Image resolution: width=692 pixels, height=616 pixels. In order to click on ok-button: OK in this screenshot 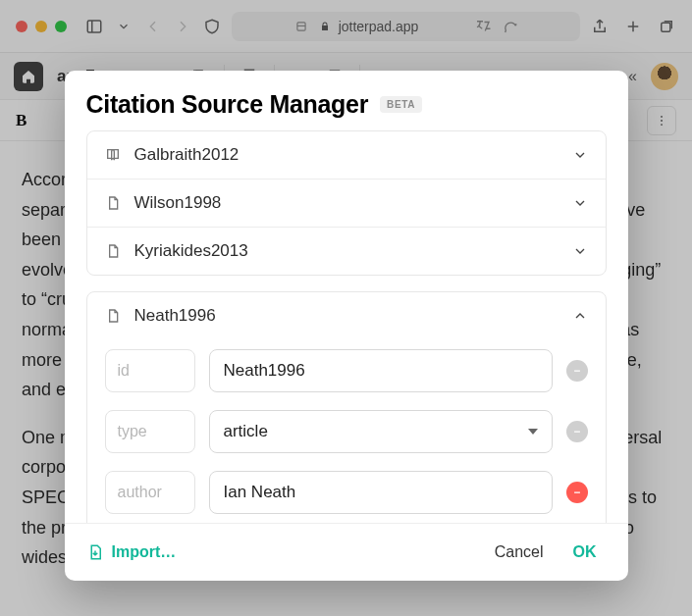, I will do `click(585, 552)`.